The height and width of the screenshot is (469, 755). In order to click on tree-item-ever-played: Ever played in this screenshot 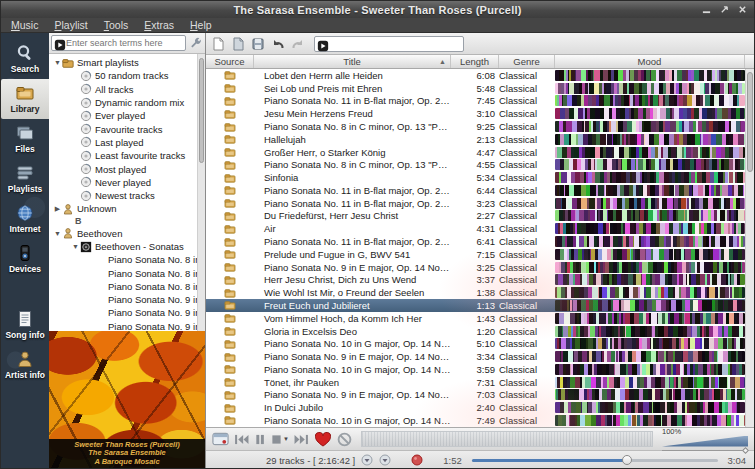, I will do `click(127, 116)`.